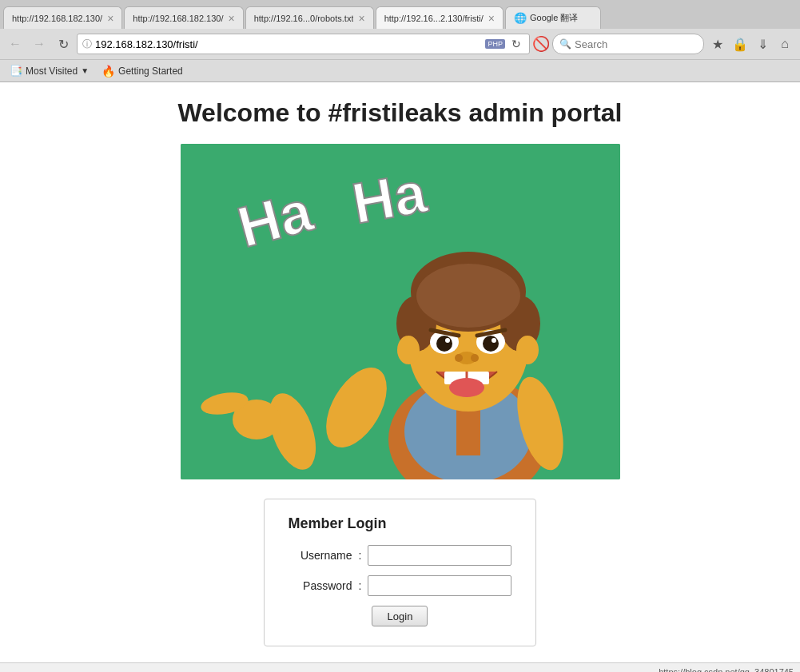  Describe the element at coordinates (400, 113) in the screenshot. I see `page-title: Welcome to #fristileaks admin portal` at that location.